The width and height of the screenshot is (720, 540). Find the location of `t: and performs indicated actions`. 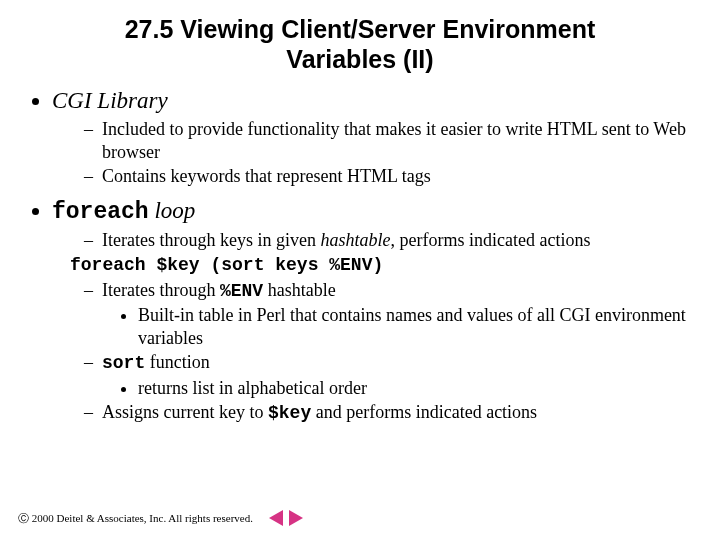

t: and performs indicated actions is located at coordinates (424, 412).